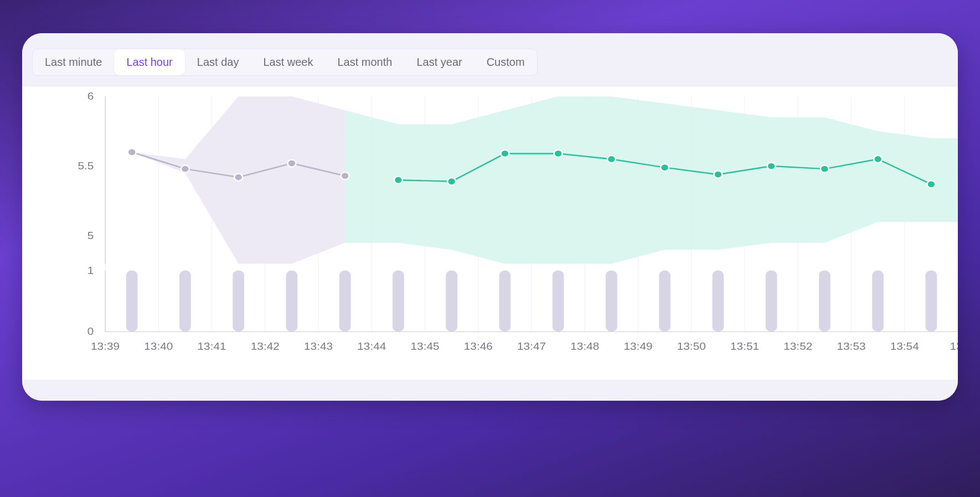 The width and height of the screenshot is (980, 497). I want to click on x-tick-label: 13:40, so click(158, 346).